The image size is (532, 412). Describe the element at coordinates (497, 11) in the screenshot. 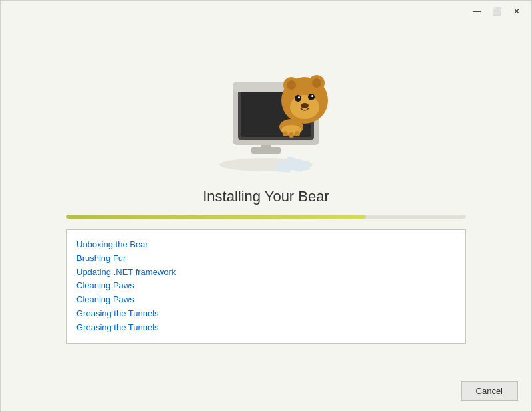

I see `title-bar-controls: — ⬜ ✕` at that location.